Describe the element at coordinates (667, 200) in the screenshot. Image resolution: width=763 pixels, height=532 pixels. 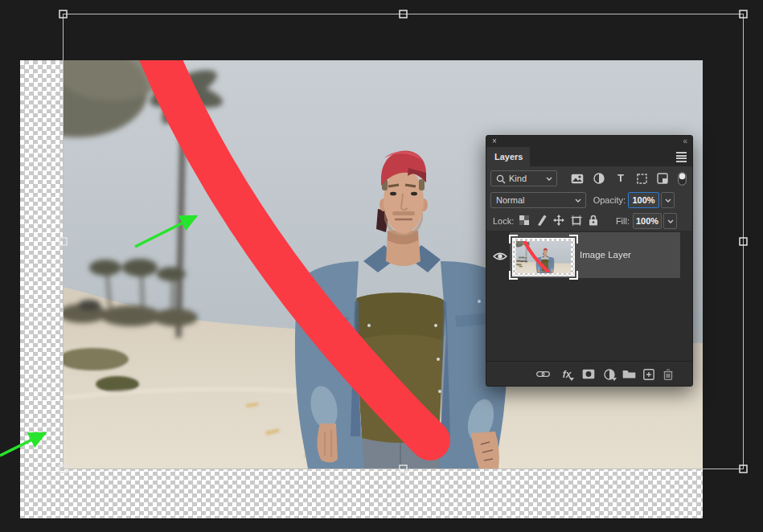
I see `opacity-dropdown-button` at that location.